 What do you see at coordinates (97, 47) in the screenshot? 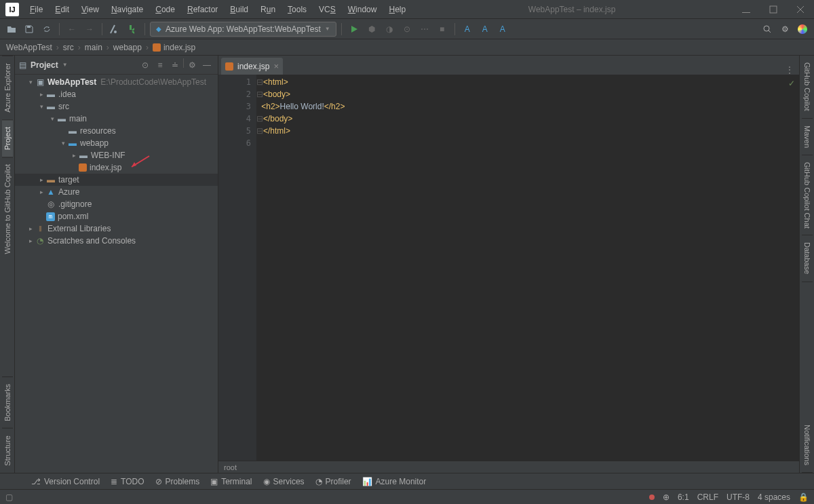
I see `crumb-main: main›` at bounding box center [97, 47].